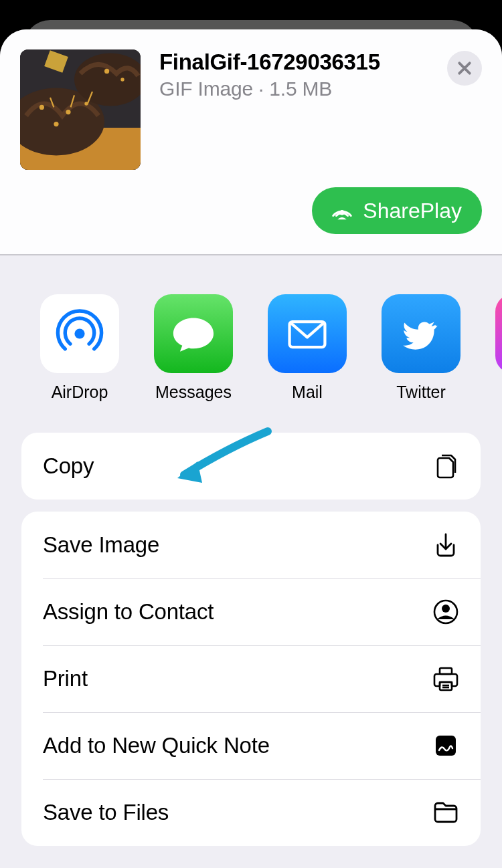  I want to click on action-label: Save to Files, so click(106, 812).